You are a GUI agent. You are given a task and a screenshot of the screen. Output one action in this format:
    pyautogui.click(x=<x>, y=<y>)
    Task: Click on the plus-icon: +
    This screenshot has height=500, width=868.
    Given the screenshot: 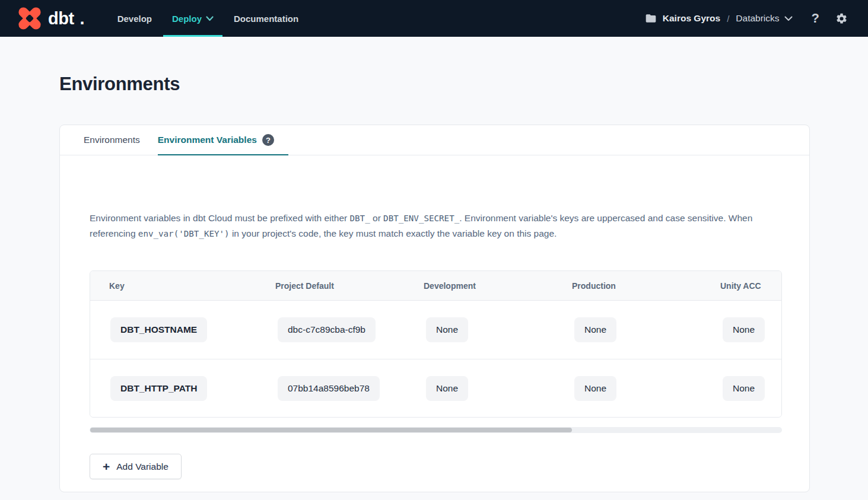 What is the action you would take?
    pyautogui.click(x=106, y=466)
    